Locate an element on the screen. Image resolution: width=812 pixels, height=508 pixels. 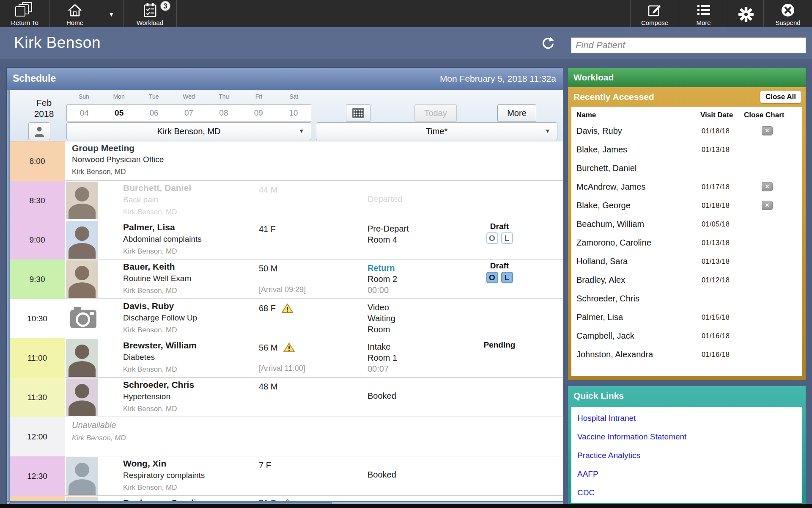
appointment-status: Intake Room 1 00:07 is located at coordinates (414, 358).